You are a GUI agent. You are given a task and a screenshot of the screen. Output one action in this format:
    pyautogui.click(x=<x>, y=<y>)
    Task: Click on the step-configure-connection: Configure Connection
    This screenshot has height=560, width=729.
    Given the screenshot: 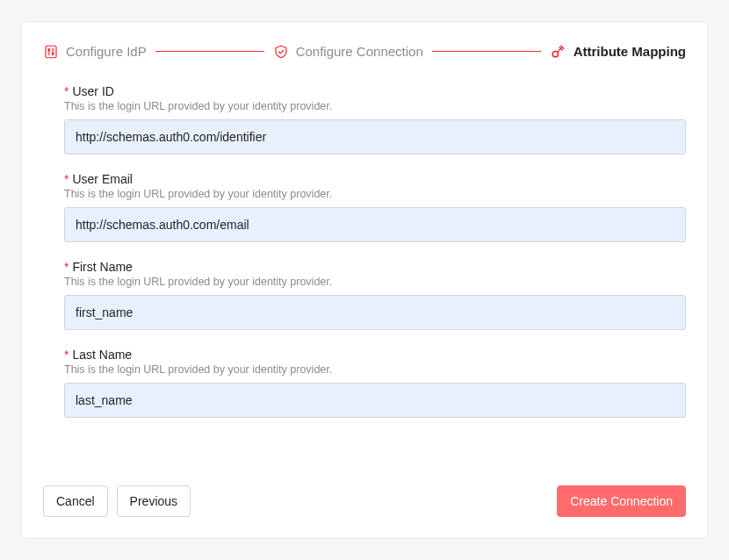 What is the action you would take?
    pyautogui.click(x=348, y=52)
    